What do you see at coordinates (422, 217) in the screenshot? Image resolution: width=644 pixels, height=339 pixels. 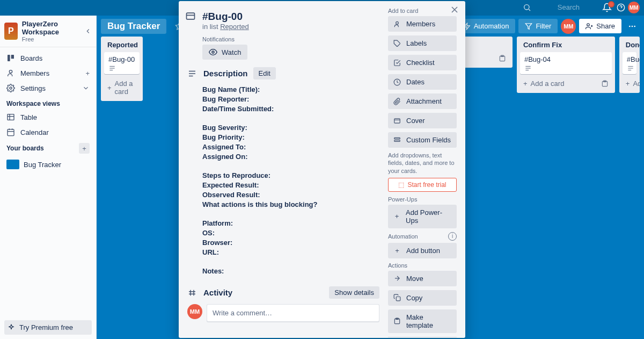 I see `add-power-ups-button: +Add Power-Ups` at bounding box center [422, 217].